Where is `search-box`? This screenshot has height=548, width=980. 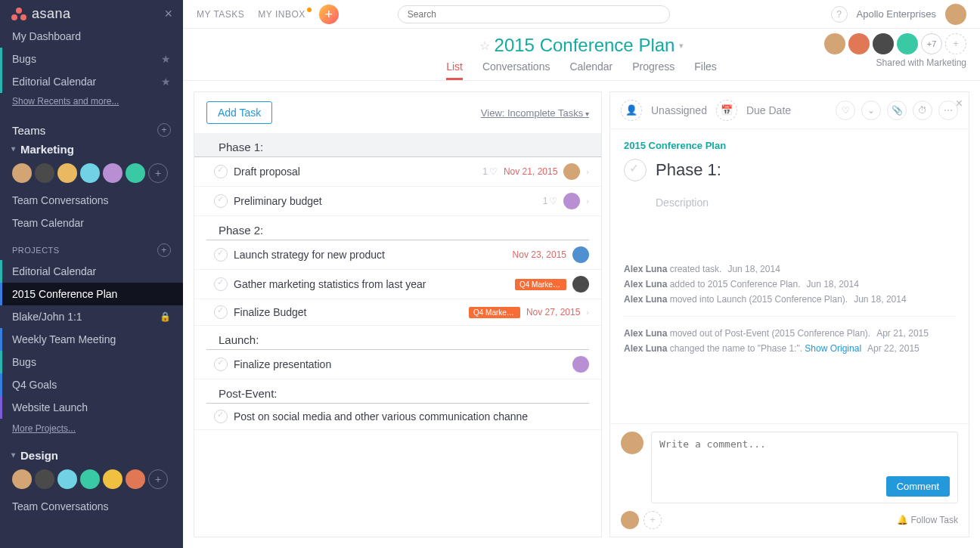
search-box is located at coordinates (534, 14).